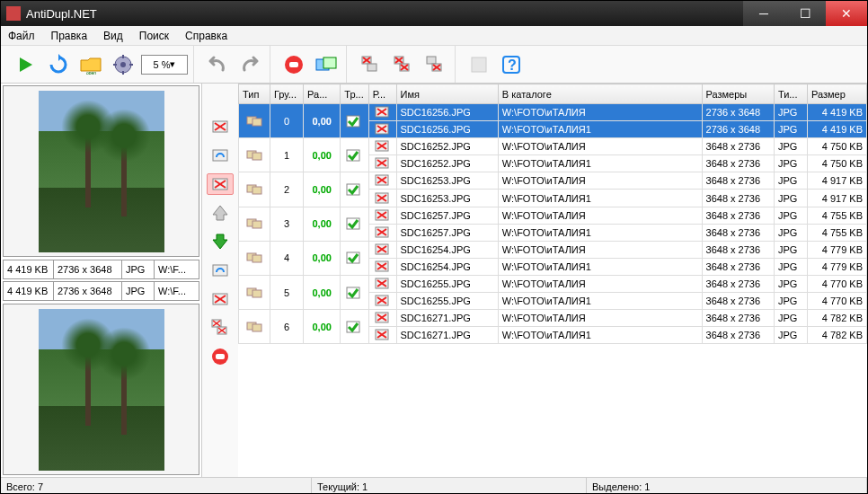 The width and height of the screenshot is (868, 494). Describe the element at coordinates (29, 269) in the screenshot. I see `preview-top-size: 4 419 KB` at that location.